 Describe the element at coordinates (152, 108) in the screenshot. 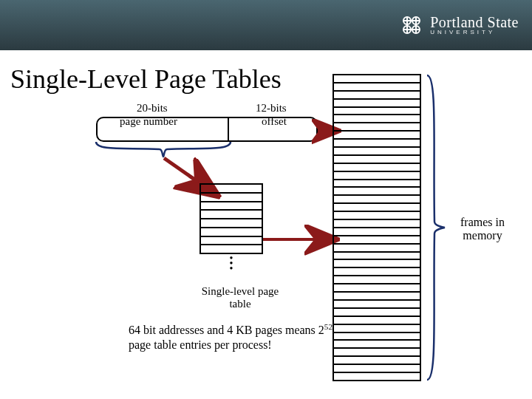

I see `page-number-bits-label: 20-bits` at that location.